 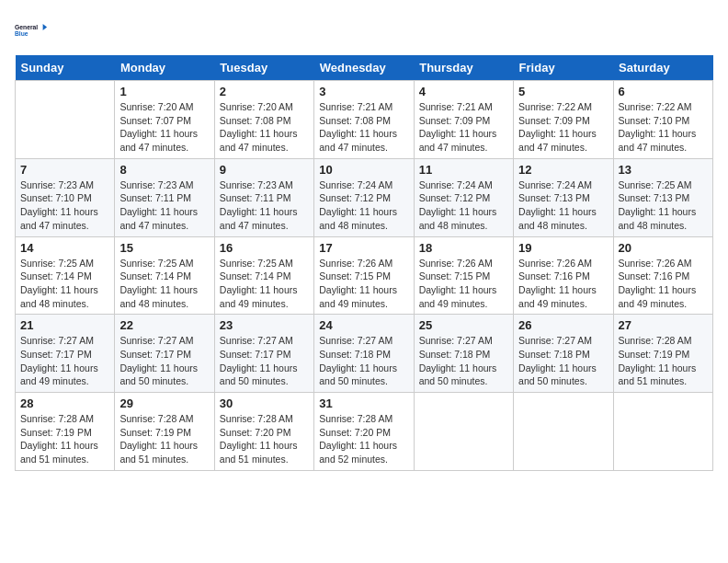 What do you see at coordinates (364, 169) in the screenshot?
I see `day-number: 10` at bounding box center [364, 169].